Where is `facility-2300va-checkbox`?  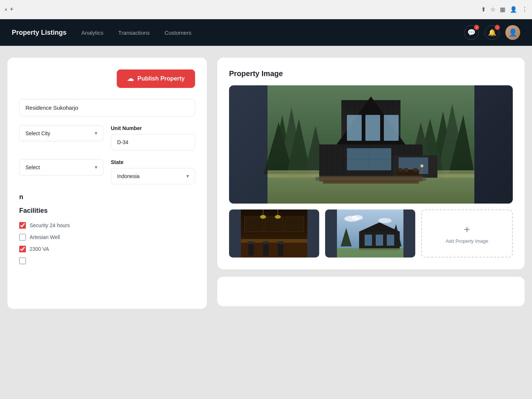
facility-2300va-checkbox is located at coordinates (23, 249).